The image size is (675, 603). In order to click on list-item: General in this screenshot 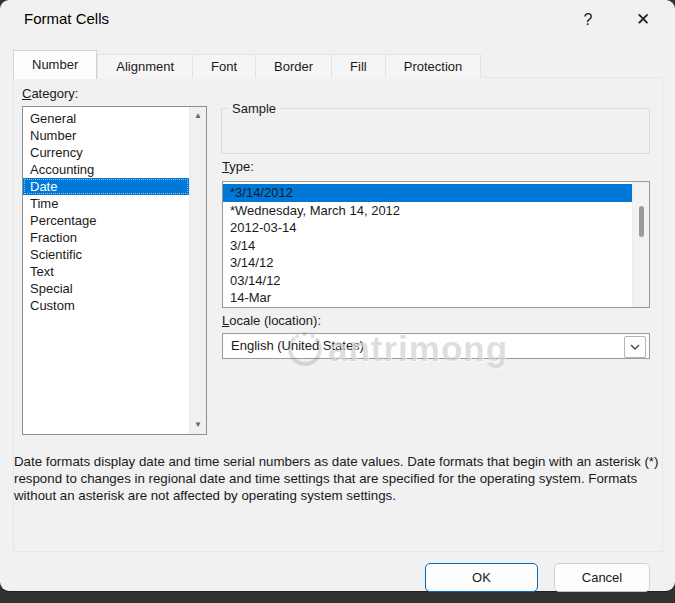, I will do `click(106, 118)`.